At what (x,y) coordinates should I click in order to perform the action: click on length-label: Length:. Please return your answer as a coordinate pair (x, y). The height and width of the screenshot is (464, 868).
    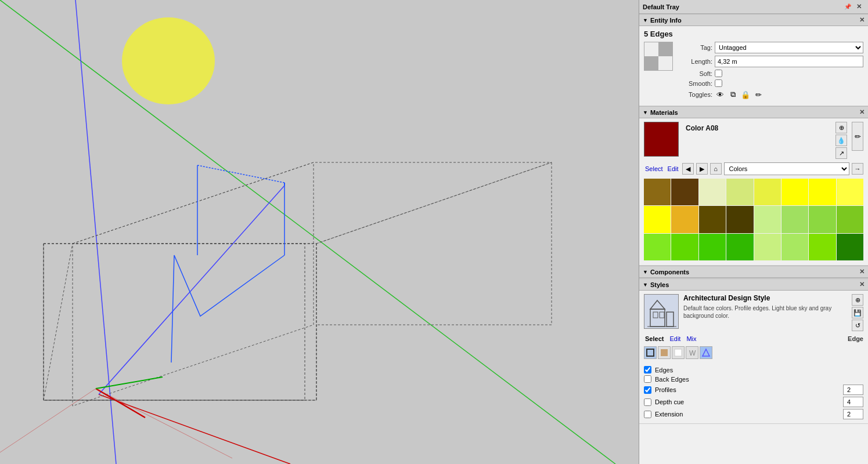
    Looking at the image, I should click on (695, 61).